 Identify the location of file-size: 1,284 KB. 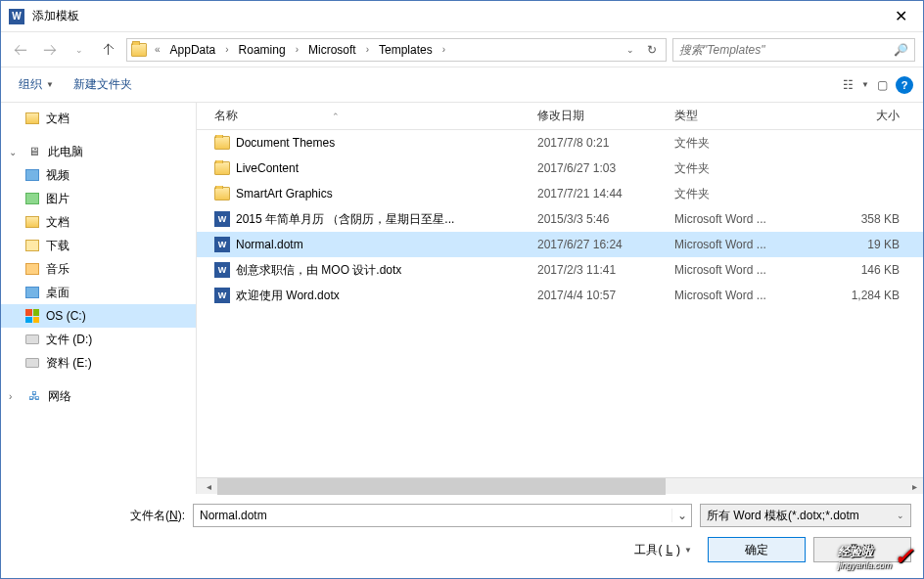
(865, 295).